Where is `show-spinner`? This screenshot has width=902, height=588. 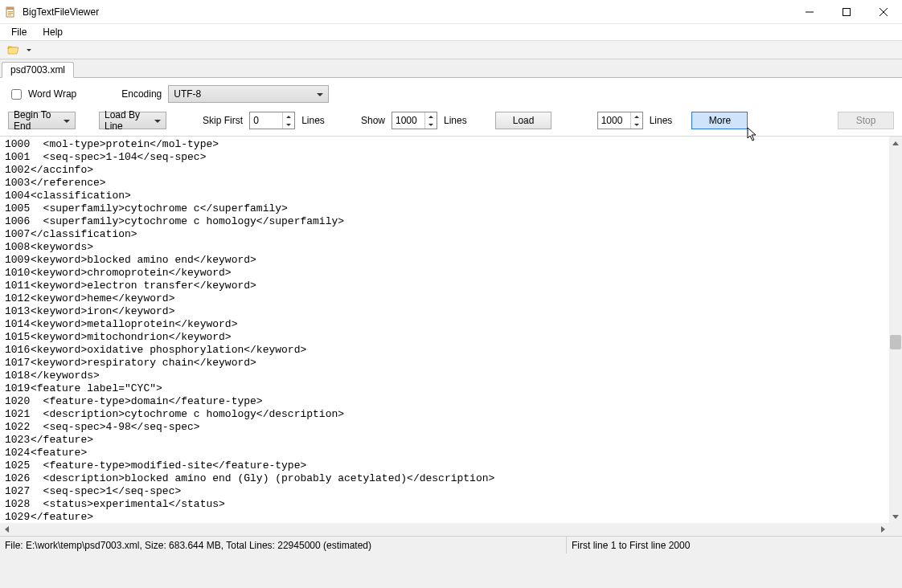
show-spinner is located at coordinates (415, 120).